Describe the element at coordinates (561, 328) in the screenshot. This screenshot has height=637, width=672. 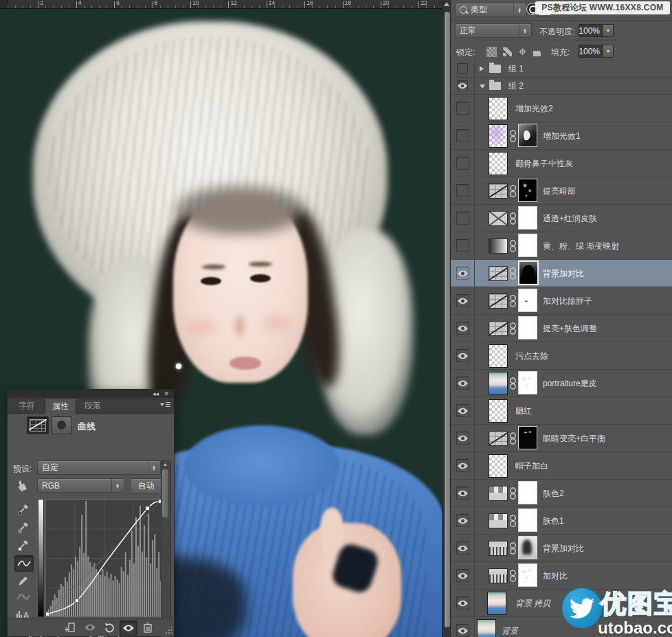
I see `layer-row: 提亮+肤色调整` at that location.